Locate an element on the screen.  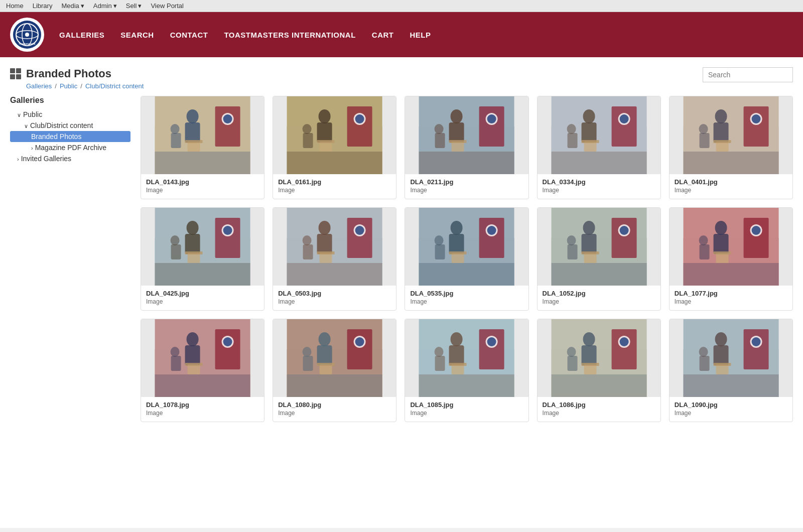
admin-admin-dropdown: Admin ▾ is located at coordinates (105, 6).